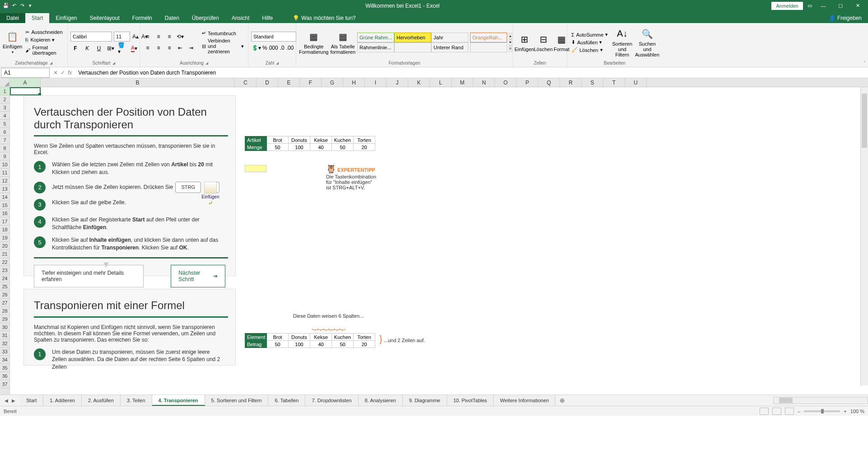  Describe the element at coordinates (331, 400) in the screenshot. I see `sheet-tab-7: 7. Dropdownlisten` at that location.